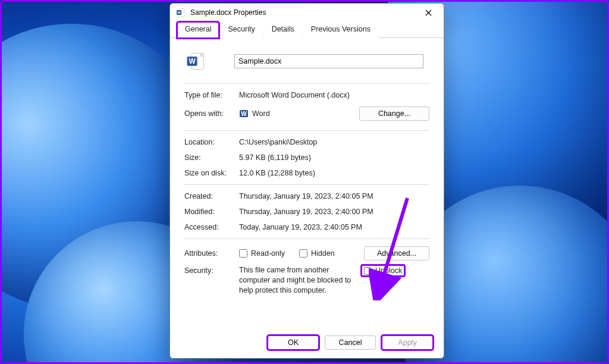 The width and height of the screenshot is (609, 364). I want to click on security-label: Security:, so click(212, 270).